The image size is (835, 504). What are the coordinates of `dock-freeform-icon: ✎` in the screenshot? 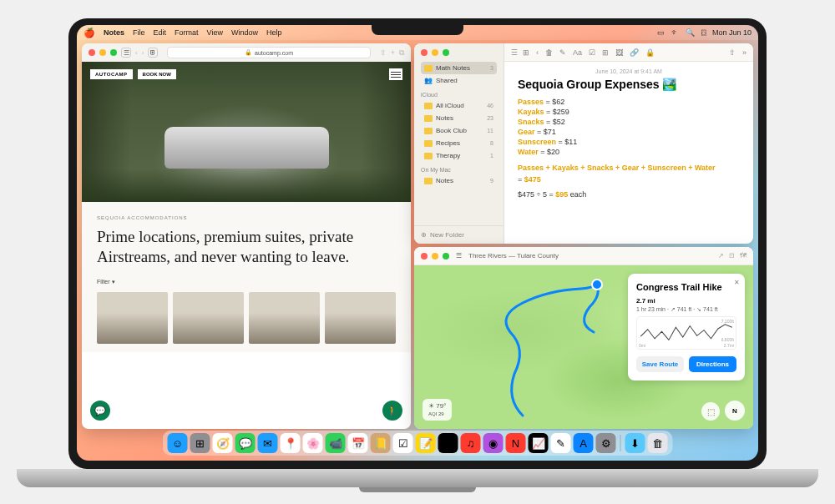 It's located at (561, 443).